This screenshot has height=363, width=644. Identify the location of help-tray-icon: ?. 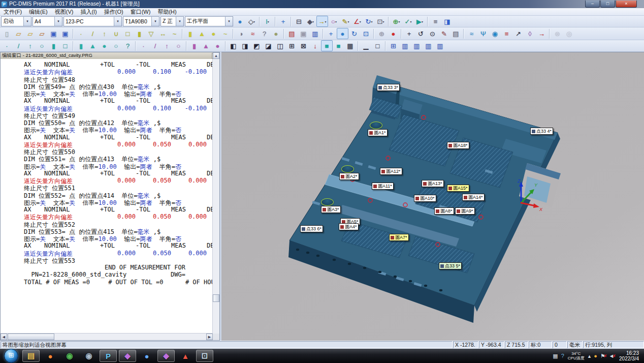
(563, 356).